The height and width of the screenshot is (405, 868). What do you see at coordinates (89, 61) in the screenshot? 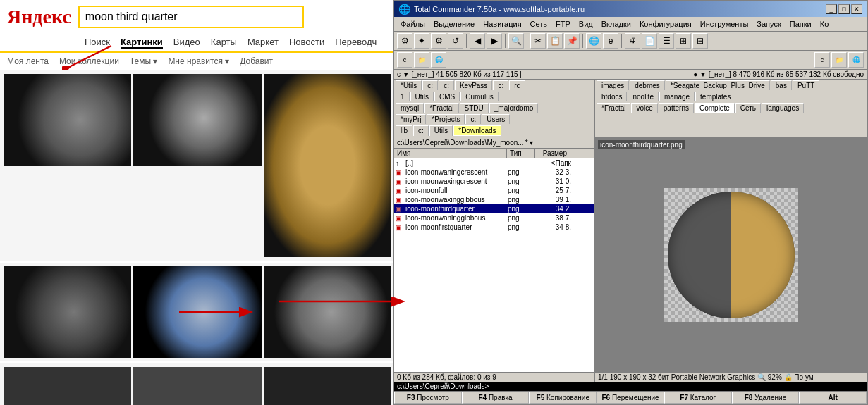
I see `subnav-mycolls: Мои коллекции` at bounding box center [89, 61].